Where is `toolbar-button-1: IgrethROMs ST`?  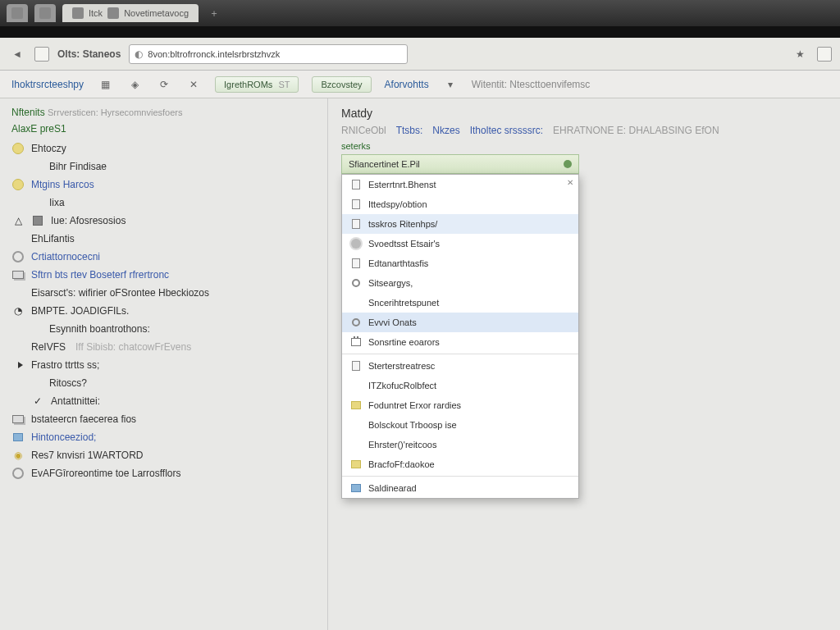
toolbar-button-1: IgrethROMs ST is located at coordinates (257, 84).